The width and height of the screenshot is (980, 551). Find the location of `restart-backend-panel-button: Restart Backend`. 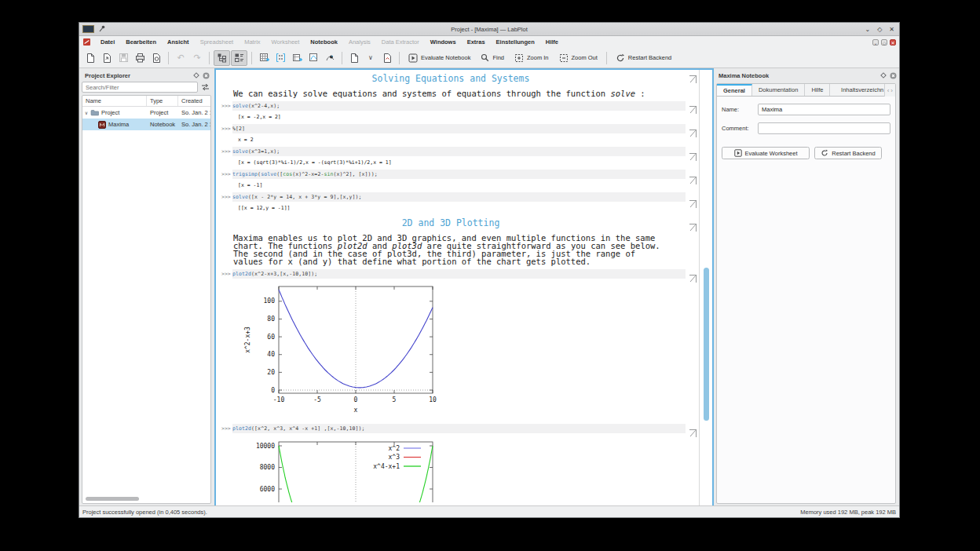

restart-backend-panel-button: Restart Backend is located at coordinates (848, 153).